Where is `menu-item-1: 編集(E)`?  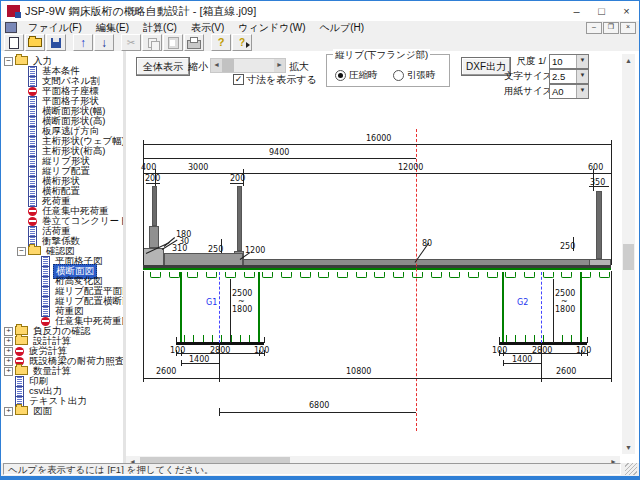 menu-item-1: 編集(E) is located at coordinates (112, 28).